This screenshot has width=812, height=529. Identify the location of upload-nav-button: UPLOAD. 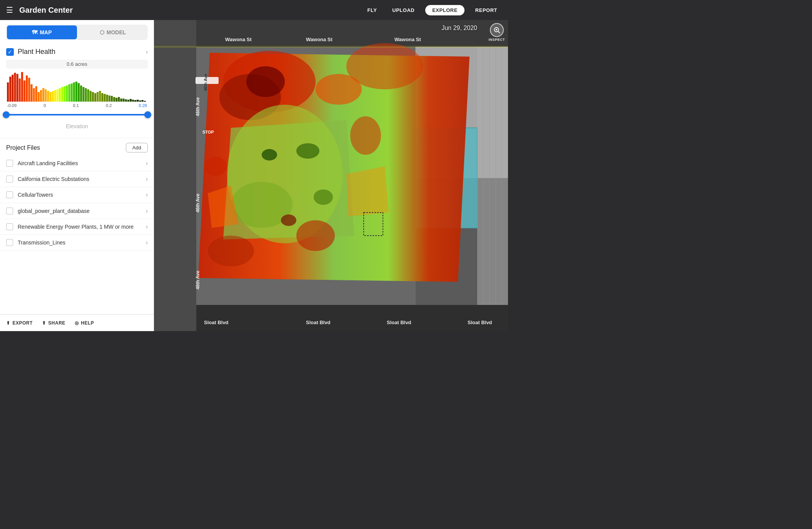
(403, 10).